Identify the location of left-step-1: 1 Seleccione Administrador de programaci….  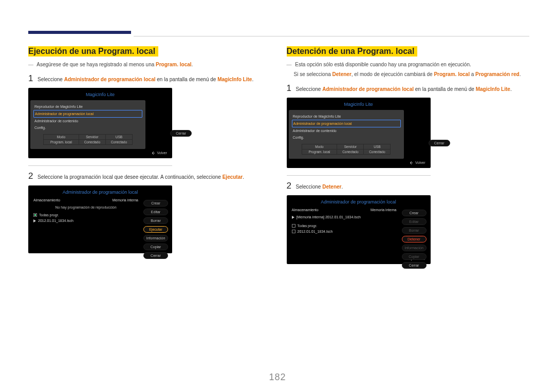
(150, 79).